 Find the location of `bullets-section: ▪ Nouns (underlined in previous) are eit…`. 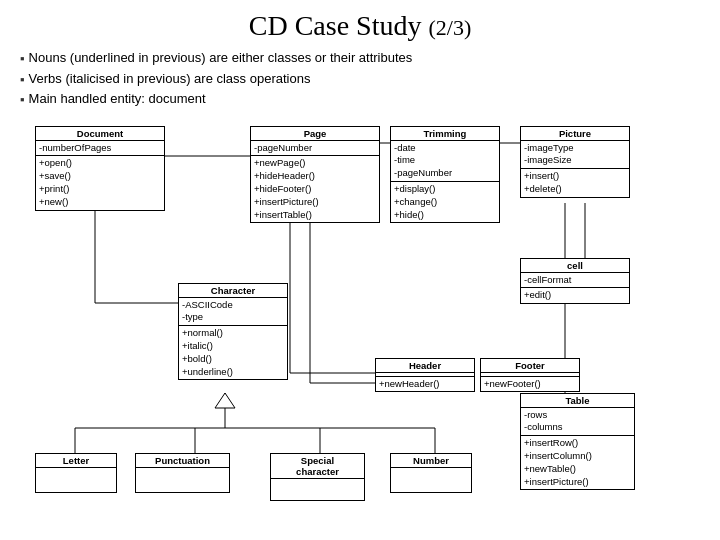

bullets-section: ▪ Nouns (underlined in previous) are eit… is located at coordinates (360, 79).